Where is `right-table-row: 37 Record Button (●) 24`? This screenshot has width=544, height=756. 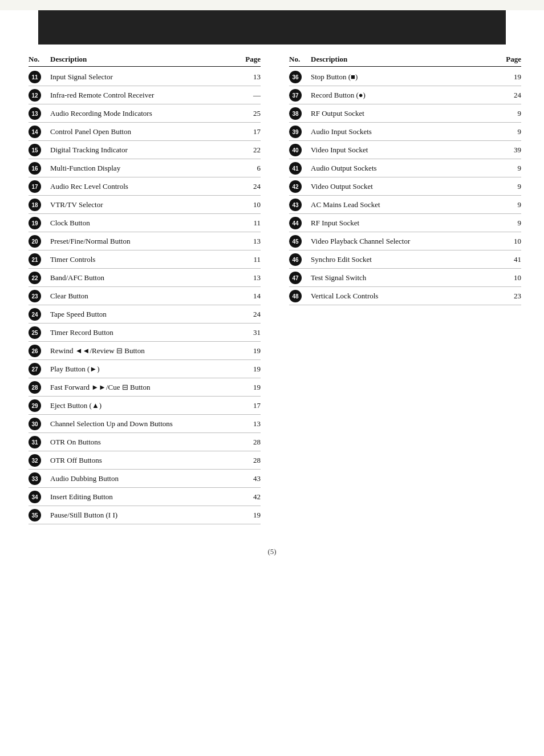
right-table-row: 37 Record Button (●) 24 is located at coordinates (405, 95).